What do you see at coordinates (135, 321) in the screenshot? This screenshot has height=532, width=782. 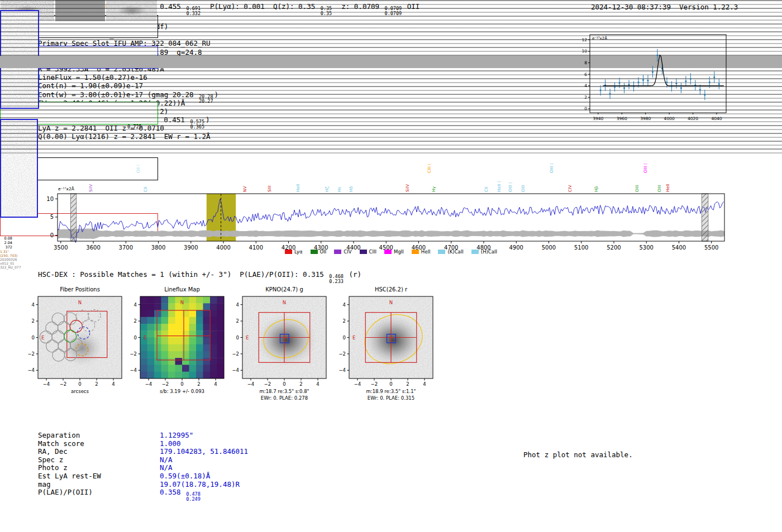 I see `y-tick-label: 2` at bounding box center [135, 321].